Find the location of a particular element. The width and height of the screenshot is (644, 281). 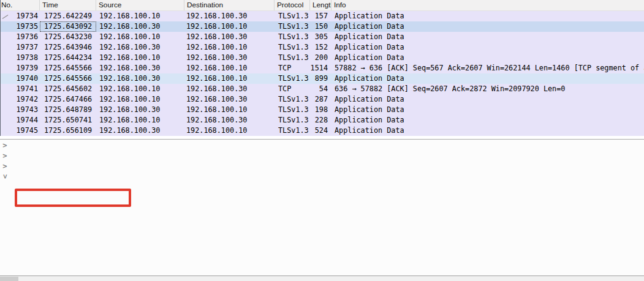

horizontal-scrollbar is located at coordinates (322, 278).